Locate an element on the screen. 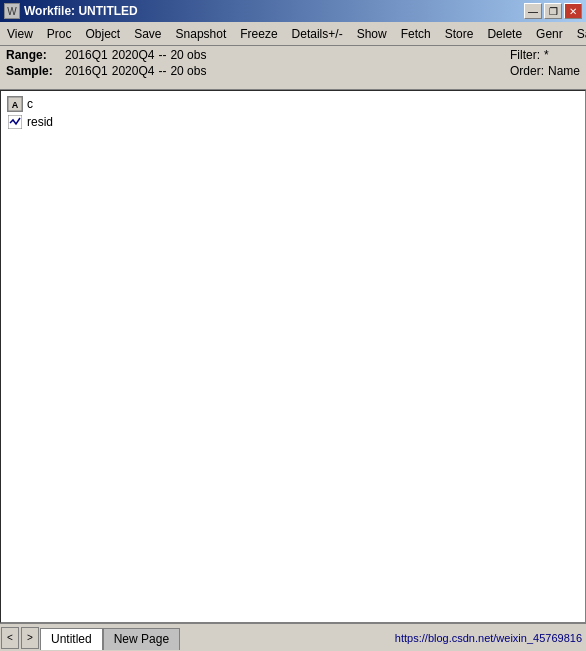 Image resolution: width=586 pixels, height=651 pixels. info-bar: Range: 2016Q1 2020Q4 -- 20 obs Sample: 2… is located at coordinates (293, 68).